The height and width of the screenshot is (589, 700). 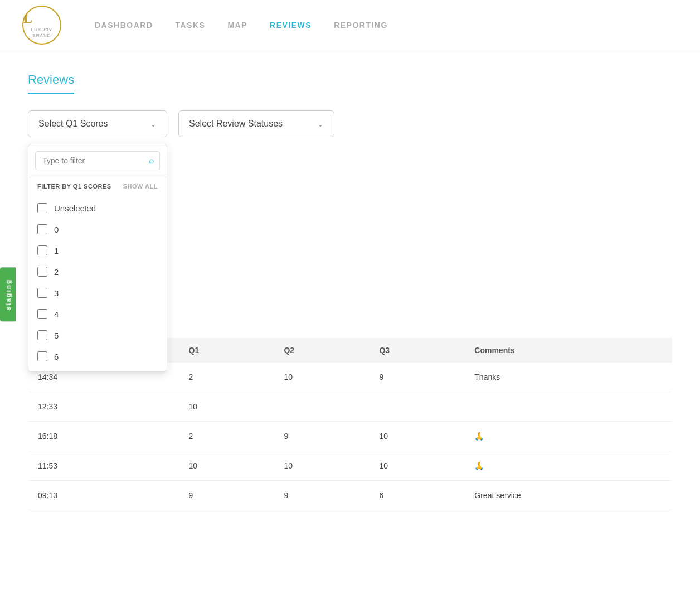 What do you see at coordinates (98, 161) in the screenshot?
I see `search-box: ⌕` at bounding box center [98, 161].